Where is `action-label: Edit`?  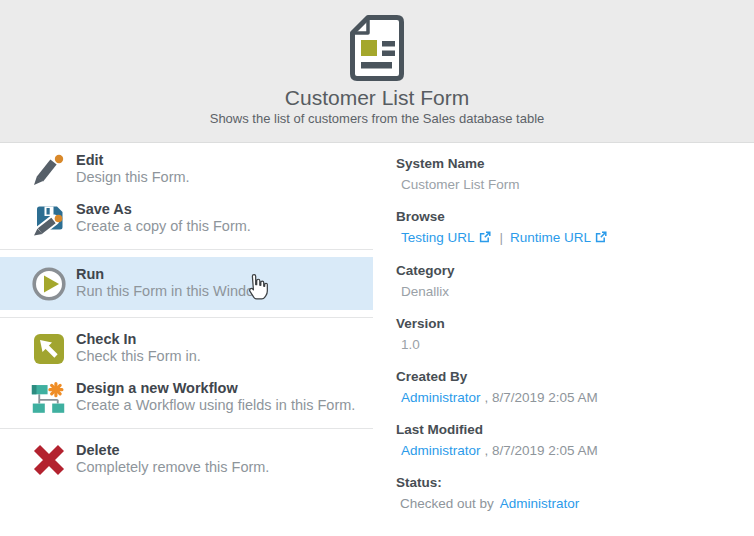 action-label: Edit is located at coordinates (133, 160).